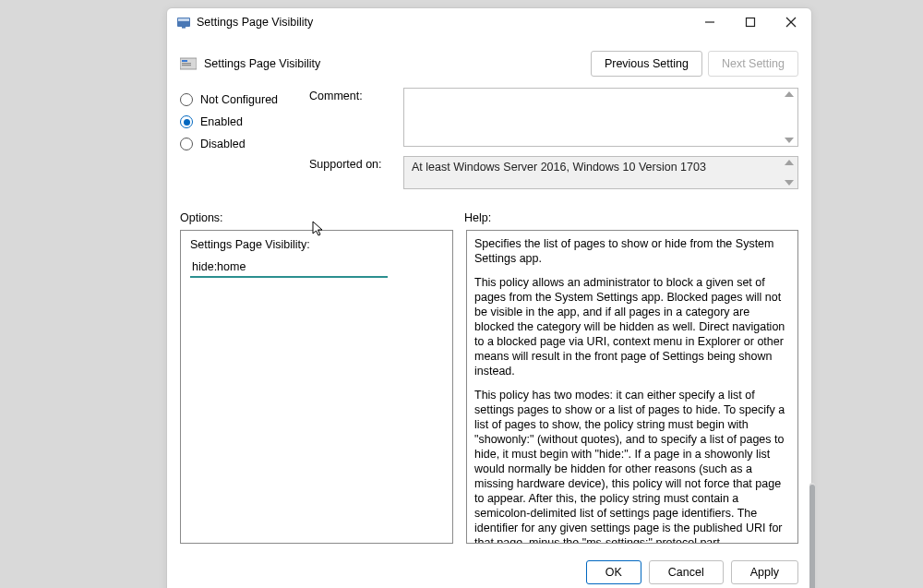 The width and height of the screenshot is (923, 588). I want to click on options-section-label: Options:, so click(322, 218).